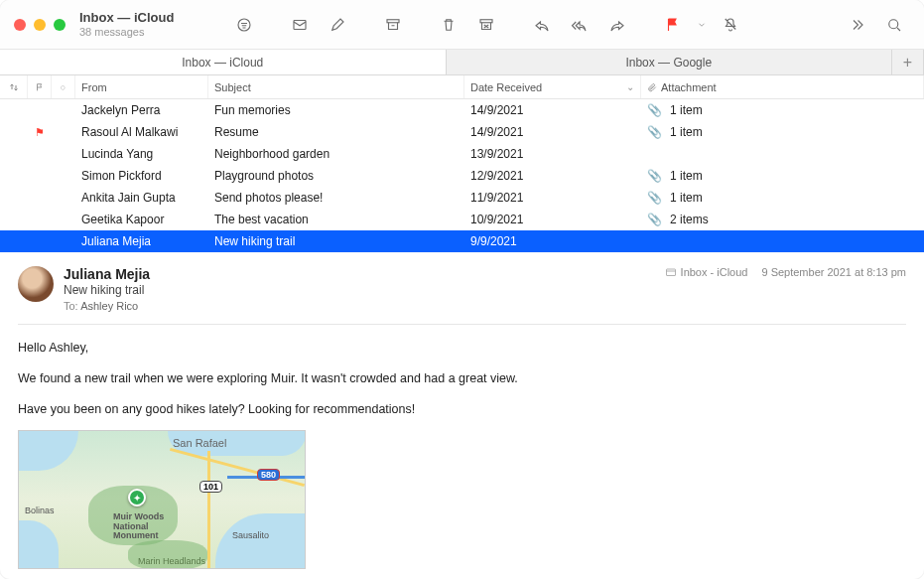 This screenshot has width=924, height=579. Describe the element at coordinates (782, 87) in the screenshot. I see `attachment-column: Attachment` at that location.